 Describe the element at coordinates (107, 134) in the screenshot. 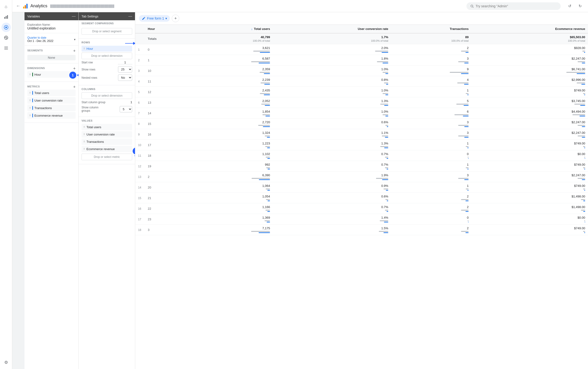

I see `value-conversion-rate: ⠿ User conversion rate` at that location.